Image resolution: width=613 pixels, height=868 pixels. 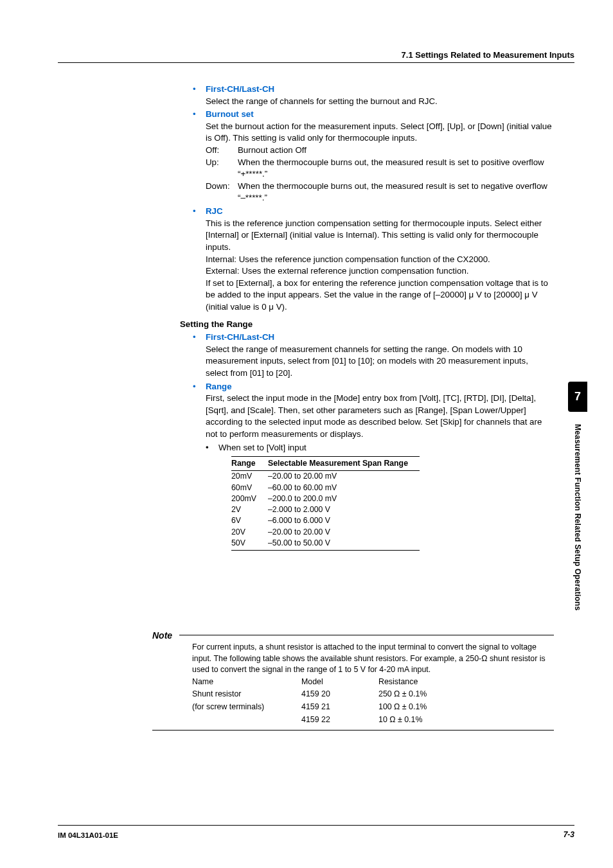 What do you see at coordinates (330, 695) in the screenshot?
I see `table-row: Shunt resistor4159 20250 Ω ± 0.1%` at bounding box center [330, 695].